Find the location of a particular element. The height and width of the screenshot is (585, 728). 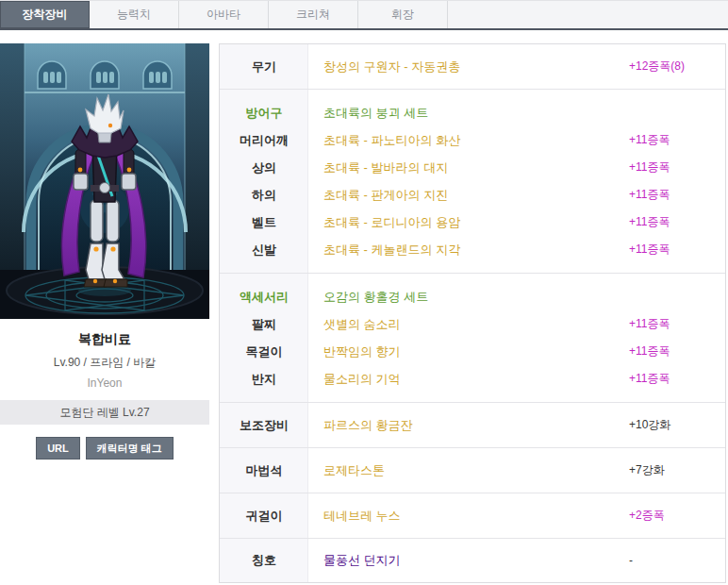

item-name: 창성의 구원자 - 자동권총 is located at coordinates (469, 67).